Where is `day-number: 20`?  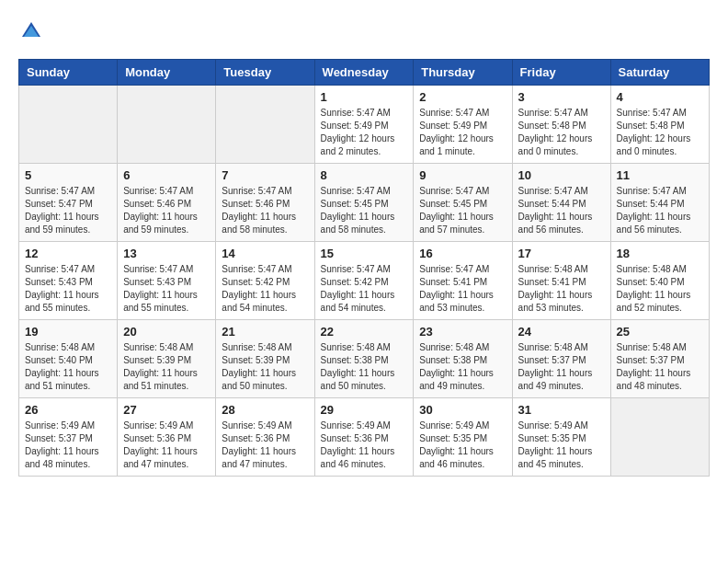 day-number: 20 is located at coordinates (166, 331).